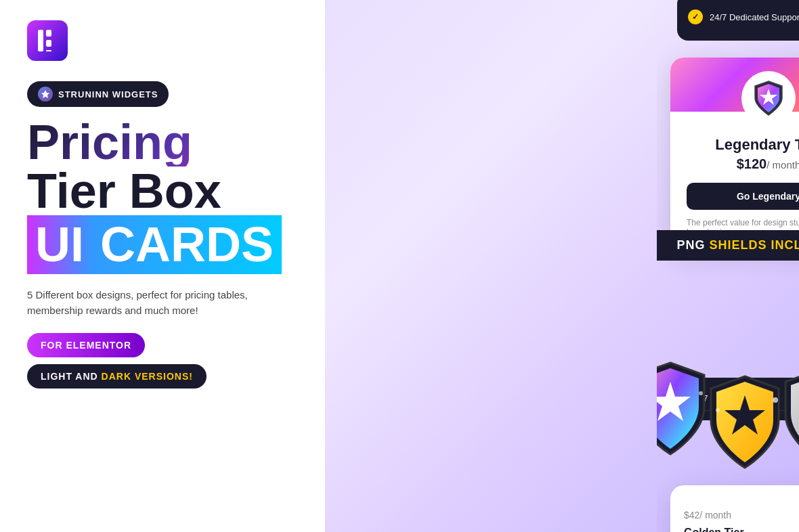 The image size is (799, 532). I want to click on heading-line3: UI CARDS, so click(169, 245).